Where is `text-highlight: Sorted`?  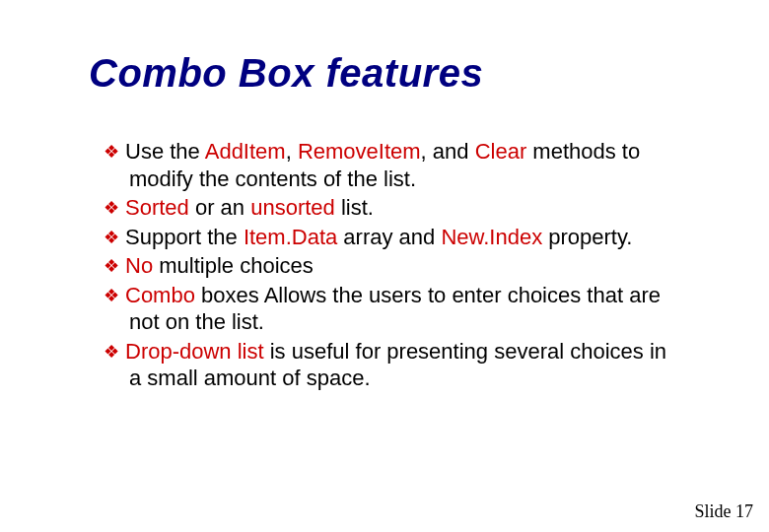
text-highlight: Sorted is located at coordinates (158, 207).